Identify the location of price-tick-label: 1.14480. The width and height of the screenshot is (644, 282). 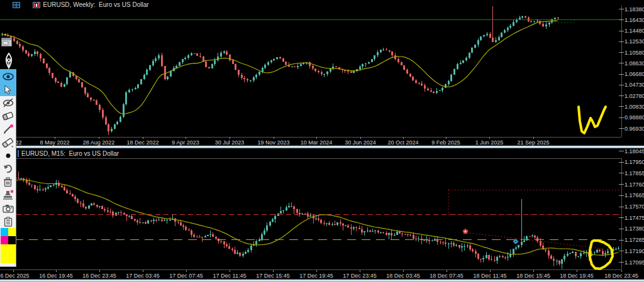
(634, 31).